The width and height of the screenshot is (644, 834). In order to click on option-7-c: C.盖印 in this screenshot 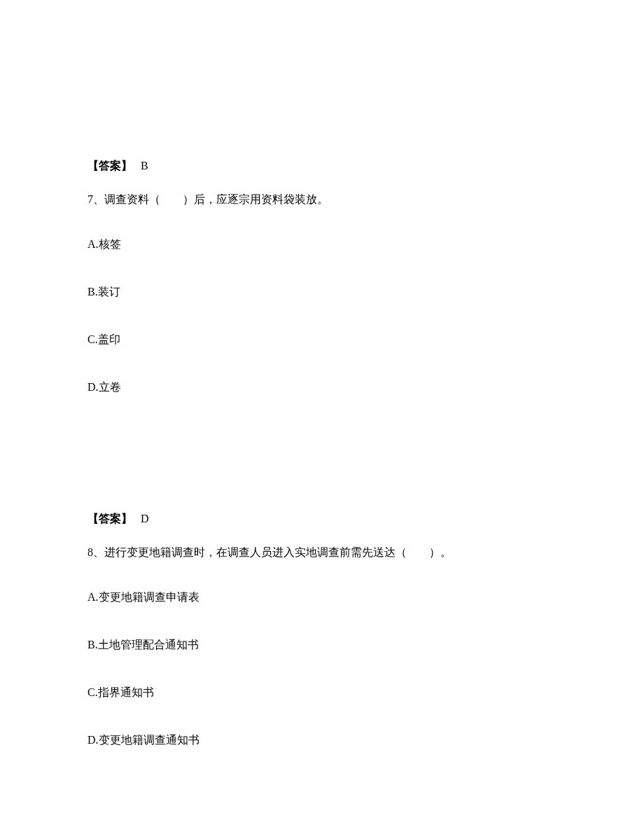, I will do `click(322, 340)`.